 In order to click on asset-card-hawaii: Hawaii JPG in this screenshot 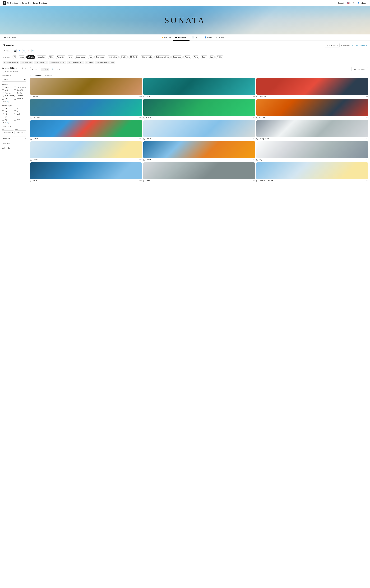, I will do `click(199, 151)`.